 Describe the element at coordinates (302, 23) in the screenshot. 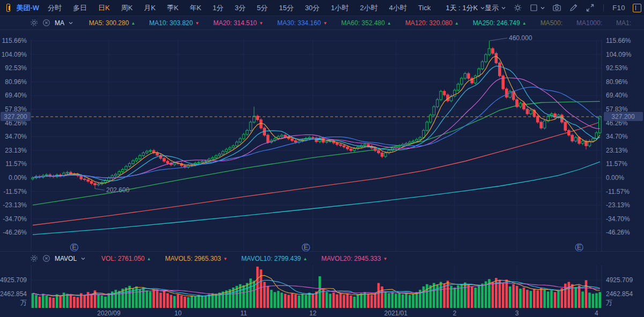

I see `indicator-value-ma30: MA30: 334.160▼` at that location.